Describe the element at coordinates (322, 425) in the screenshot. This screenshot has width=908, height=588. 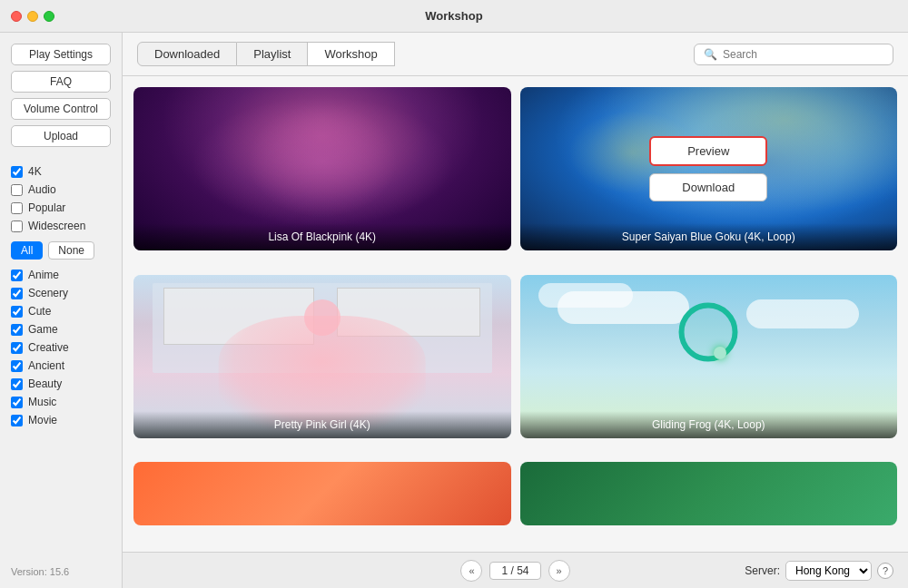
I see `item-label-sailor: Pretty Pink Girl (4K)` at that location.